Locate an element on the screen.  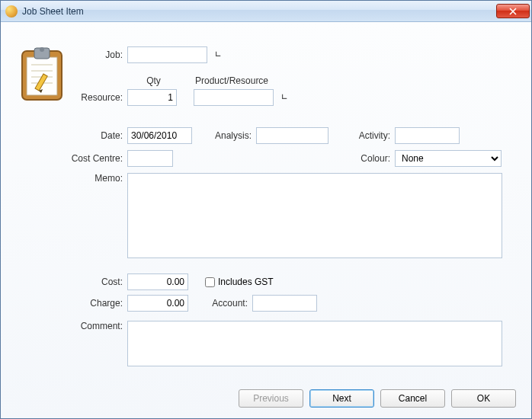
button-bar: Previous Next Cancel OK is located at coordinates (377, 398).